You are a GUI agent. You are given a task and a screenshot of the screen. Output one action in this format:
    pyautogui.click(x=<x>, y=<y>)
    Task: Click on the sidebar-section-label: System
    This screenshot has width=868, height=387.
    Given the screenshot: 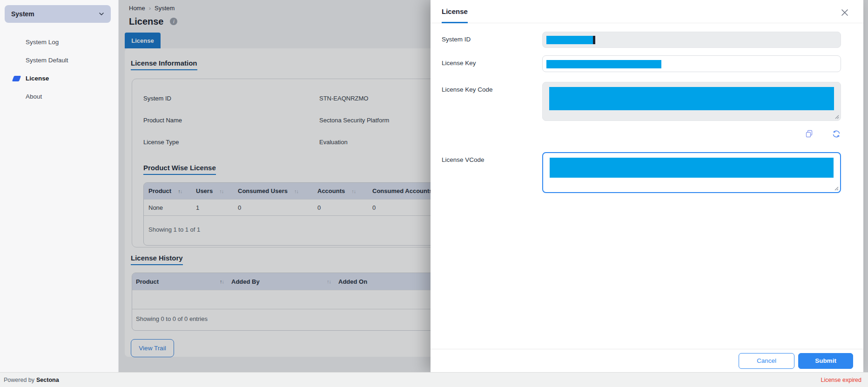 What is the action you would take?
    pyautogui.click(x=23, y=14)
    